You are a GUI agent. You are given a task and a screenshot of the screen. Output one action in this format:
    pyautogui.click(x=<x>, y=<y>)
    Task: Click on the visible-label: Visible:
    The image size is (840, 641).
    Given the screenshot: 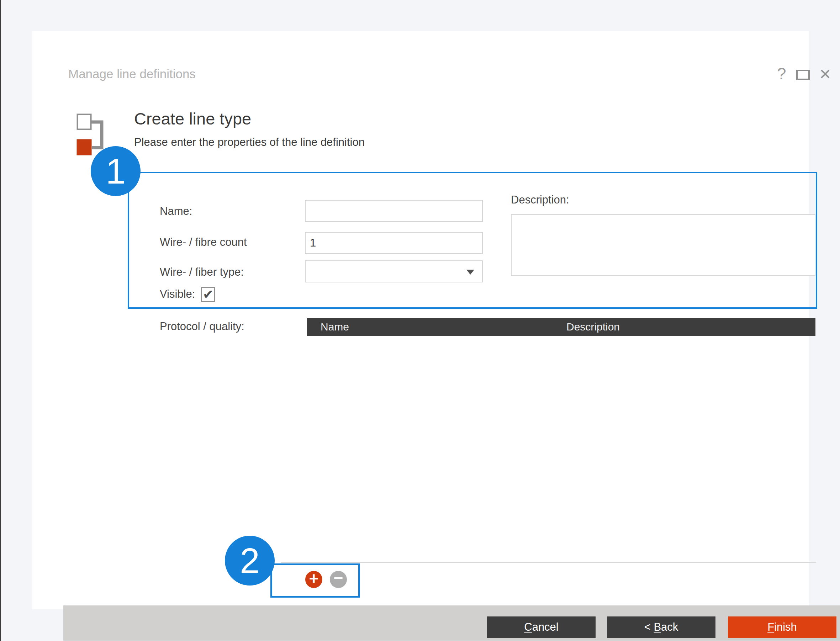 What is the action you would take?
    pyautogui.click(x=177, y=294)
    